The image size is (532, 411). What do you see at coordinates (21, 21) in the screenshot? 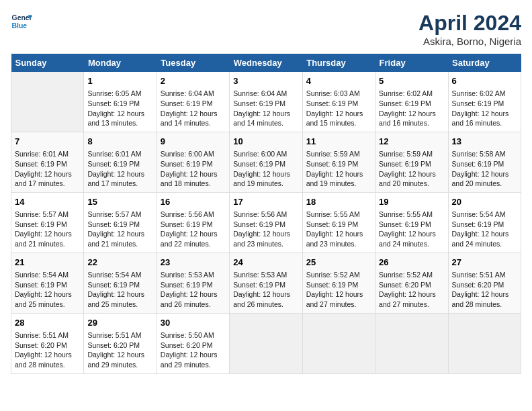
I see `logo: General Blue` at bounding box center [21, 21].